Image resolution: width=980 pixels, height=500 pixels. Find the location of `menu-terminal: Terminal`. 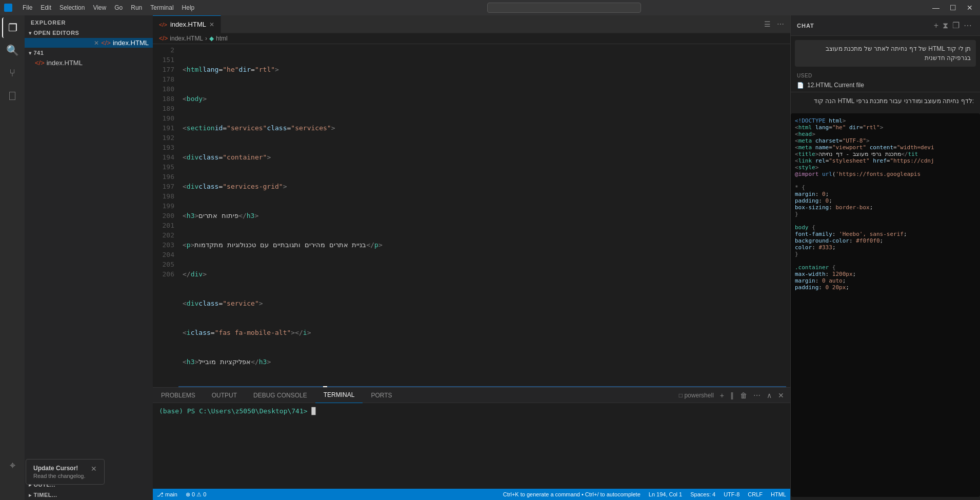

menu-terminal: Terminal is located at coordinates (162, 8).